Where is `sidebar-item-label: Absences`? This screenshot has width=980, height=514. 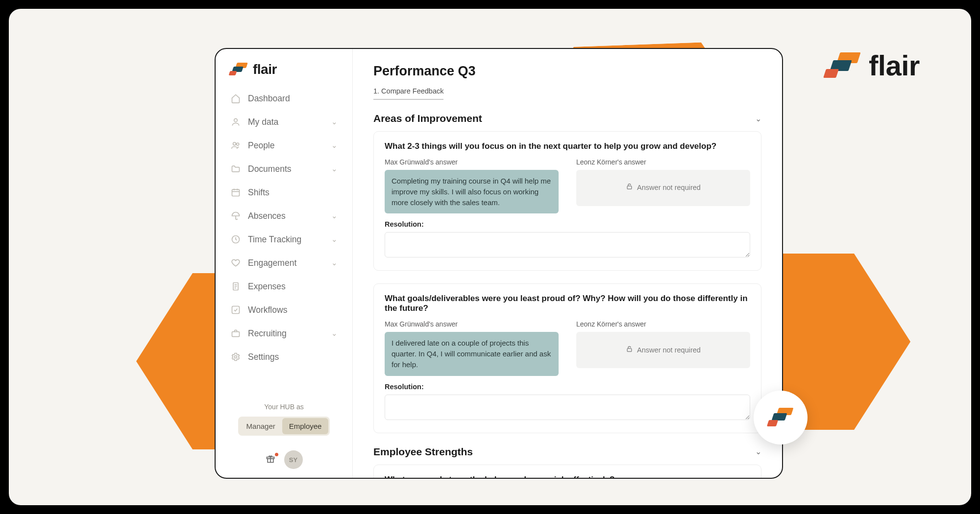 sidebar-item-label: Absences is located at coordinates (267, 216).